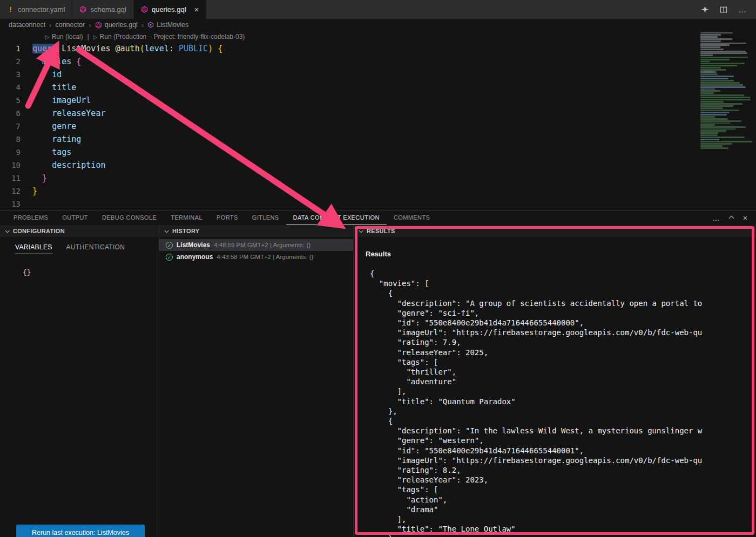 The image size is (756, 537). What do you see at coordinates (57, 62) in the screenshot?
I see `code-text: movies {` at bounding box center [57, 62].